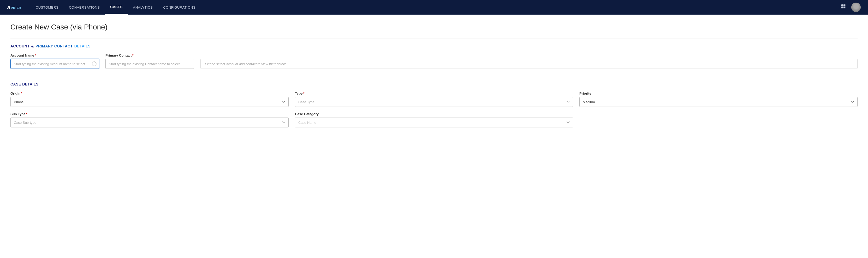  Describe the element at coordinates (434, 99) in the screenshot. I see `case-form-row-1: Origin* Phone Email Web In Person Type* …` at that location.